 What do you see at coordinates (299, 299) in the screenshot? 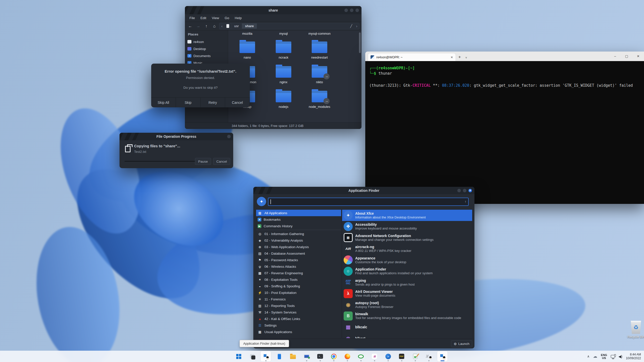
I see `category-item: ✳ 11 - Forensics` at bounding box center [299, 299].